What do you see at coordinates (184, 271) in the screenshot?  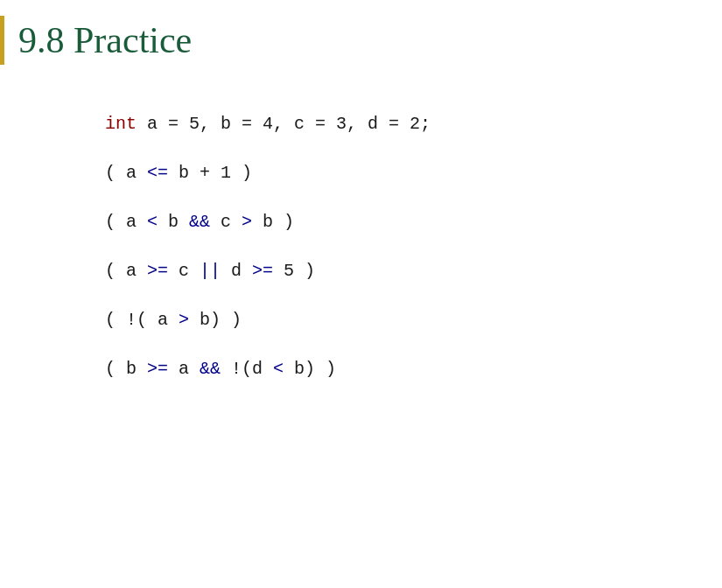 I see `code-text-4b: c` at bounding box center [184, 271].